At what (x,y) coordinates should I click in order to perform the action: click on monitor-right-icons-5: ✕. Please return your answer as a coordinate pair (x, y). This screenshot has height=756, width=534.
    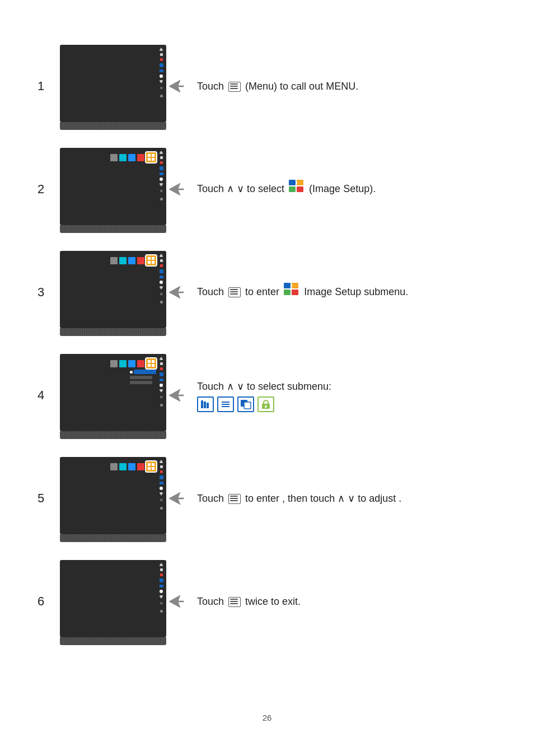
    Looking at the image, I should click on (161, 485).